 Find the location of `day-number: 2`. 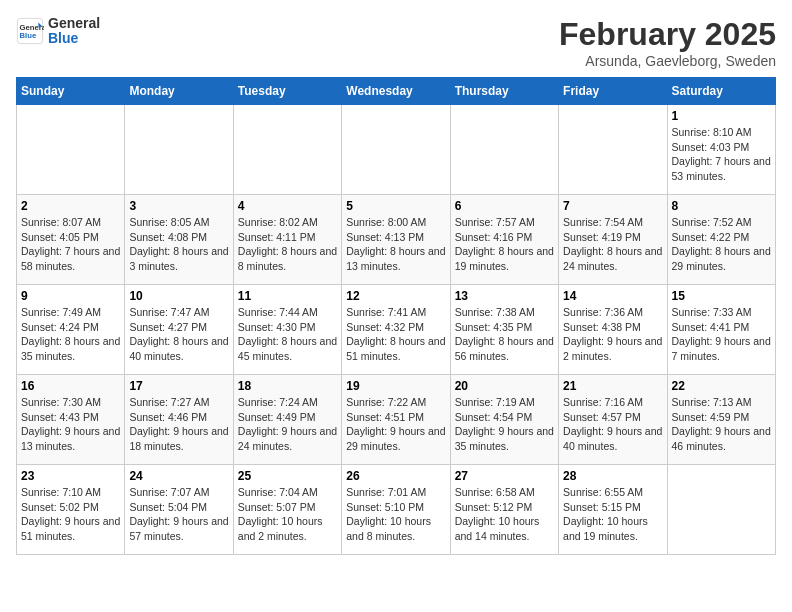

day-number: 2 is located at coordinates (70, 206).